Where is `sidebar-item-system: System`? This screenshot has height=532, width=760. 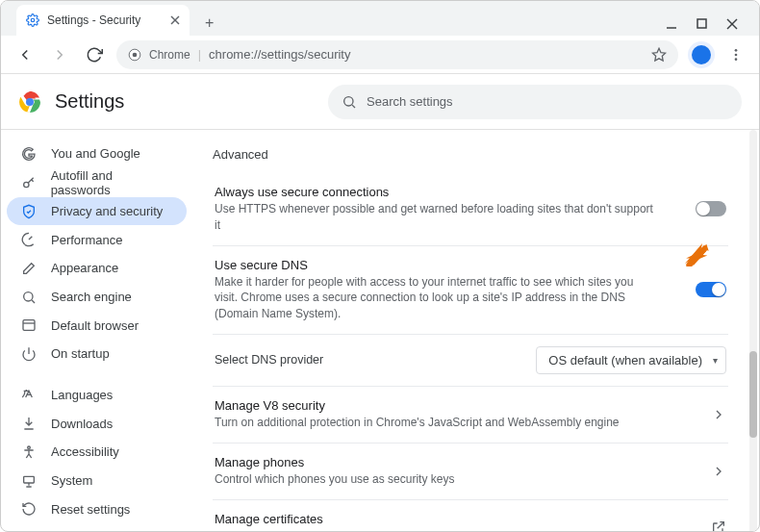 sidebar-item-system: System is located at coordinates (96, 481).